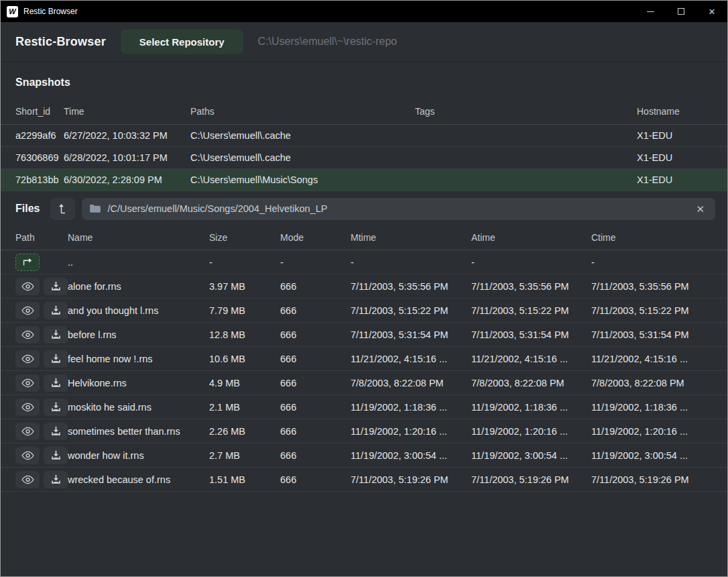 The height and width of the screenshot is (577, 728). What do you see at coordinates (245, 311) in the screenshot?
I see `file-size: 7.79 MB` at bounding box center [245, 311].